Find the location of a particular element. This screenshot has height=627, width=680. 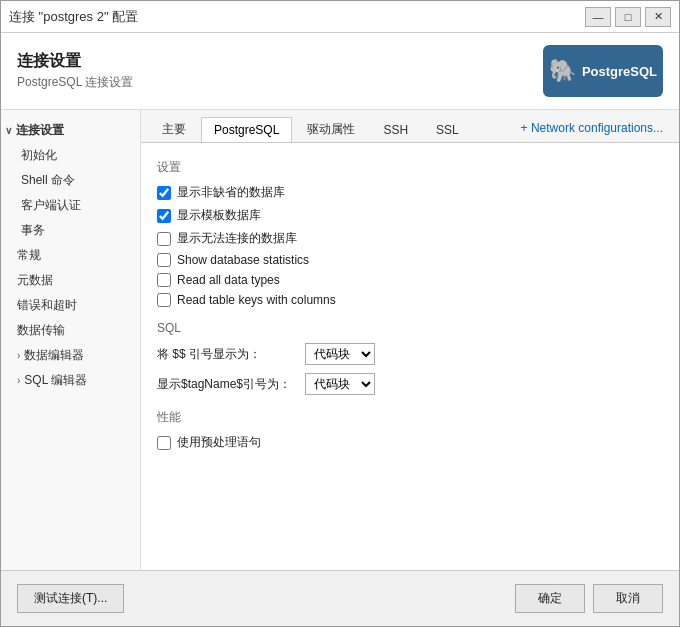

sidebar-item-label: 常规 is located at coordinates (29, 256).